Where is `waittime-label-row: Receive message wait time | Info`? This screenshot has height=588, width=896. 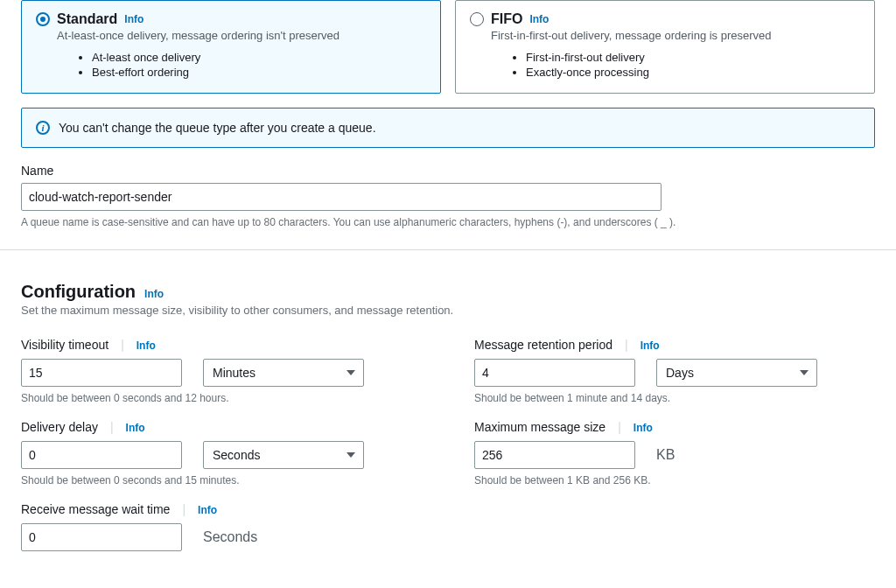 waittime-label-row: Receive message wait time | Info is located at coordinates (221, 509).